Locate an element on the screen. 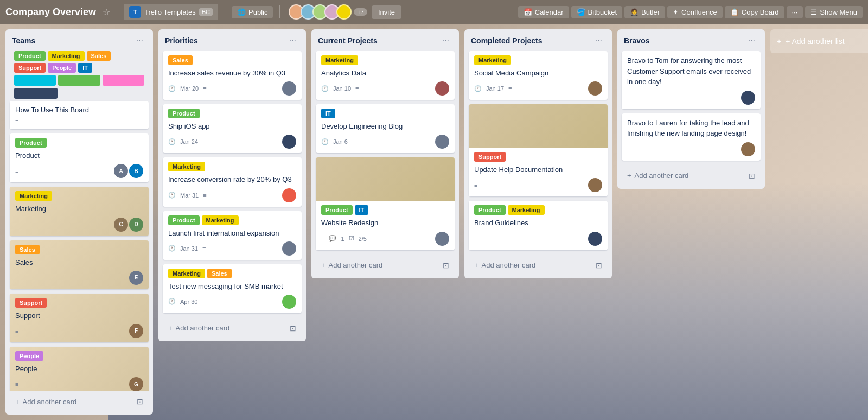 The height and width of the screenshot is (420, 868). visibility-button: 🌐 Public is located at coordinates (252, 12).